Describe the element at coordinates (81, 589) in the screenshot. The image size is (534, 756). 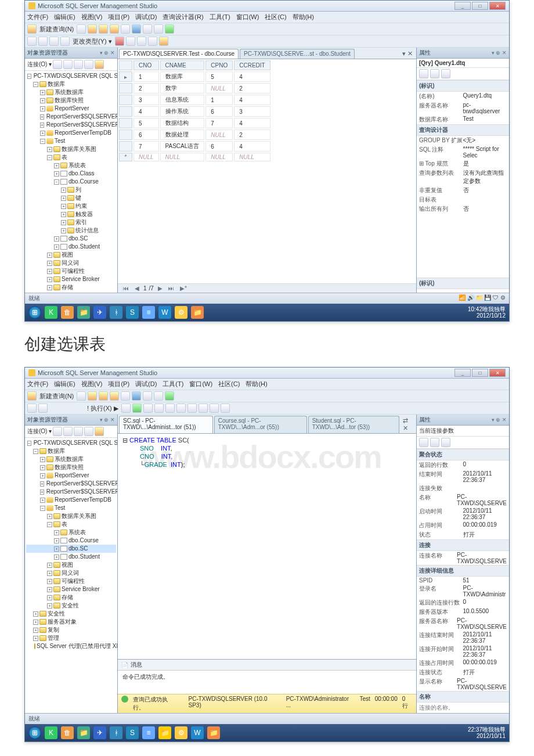
I see `sb-folder: Service Broker` at that location.